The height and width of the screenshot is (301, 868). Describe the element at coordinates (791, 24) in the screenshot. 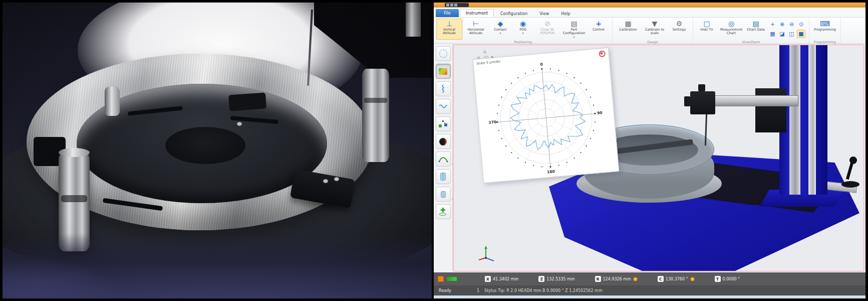

I see `zoom-out-button: ⊖` at that location.